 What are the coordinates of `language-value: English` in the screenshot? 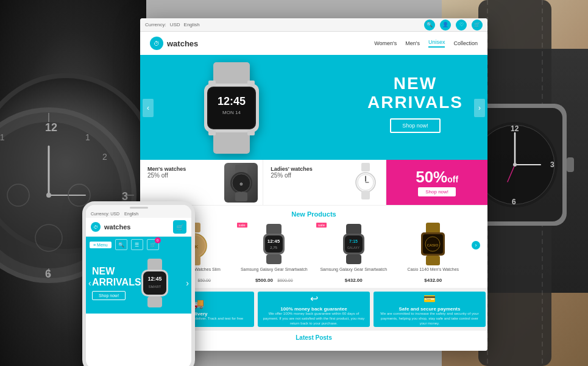 It's located at (192, 24).